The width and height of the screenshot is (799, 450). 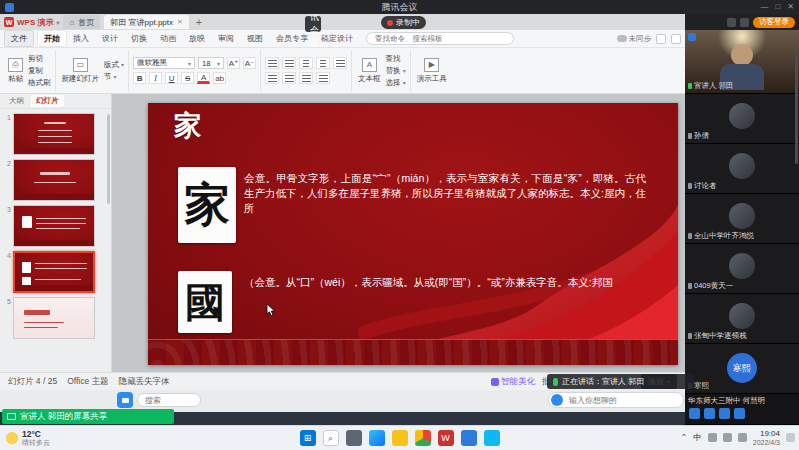 What do you see at coordinates (139, 38) in the screenshot?
I see `menu-transition: 切换` at bounding box center [139, 38].